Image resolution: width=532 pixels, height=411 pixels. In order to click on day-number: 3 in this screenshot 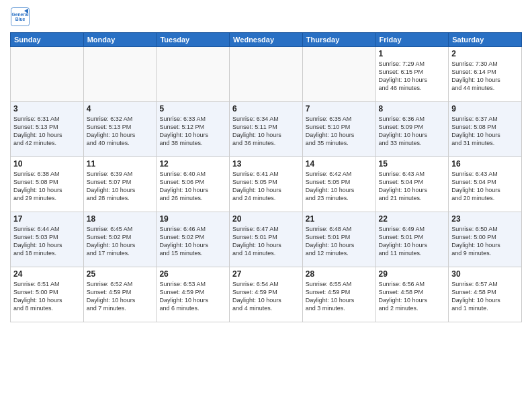, I will do `click(47, 109)`.